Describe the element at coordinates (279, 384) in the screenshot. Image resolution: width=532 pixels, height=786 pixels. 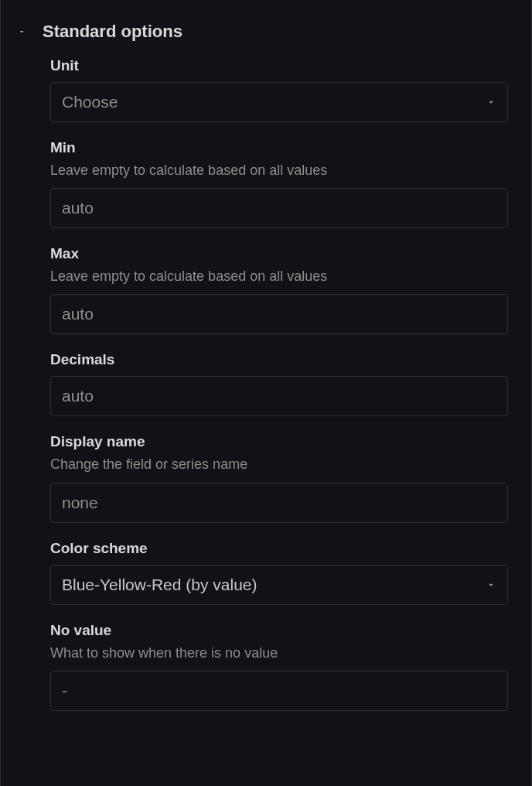
I see `field-decimals: Decimals` at that location.